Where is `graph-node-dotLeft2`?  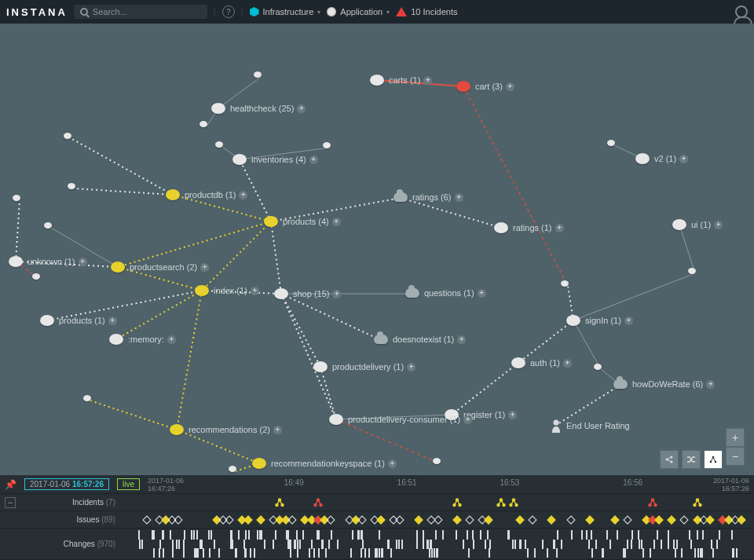
graph-node-dotLeft2 is located at coordinates (68, 136).